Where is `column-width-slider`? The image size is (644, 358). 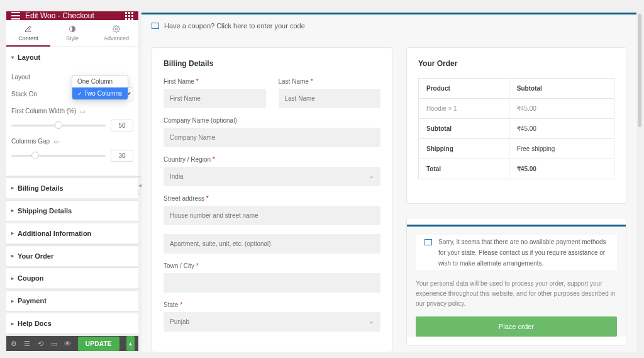 column-width-slider is located at coordinates (58, 126).